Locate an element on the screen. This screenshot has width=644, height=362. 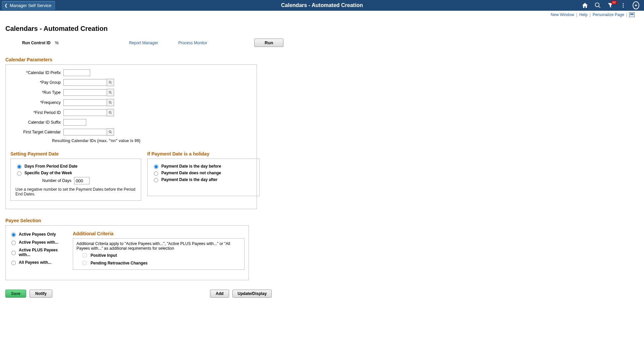
specific-day-radio is located at coordinates (19, 174).